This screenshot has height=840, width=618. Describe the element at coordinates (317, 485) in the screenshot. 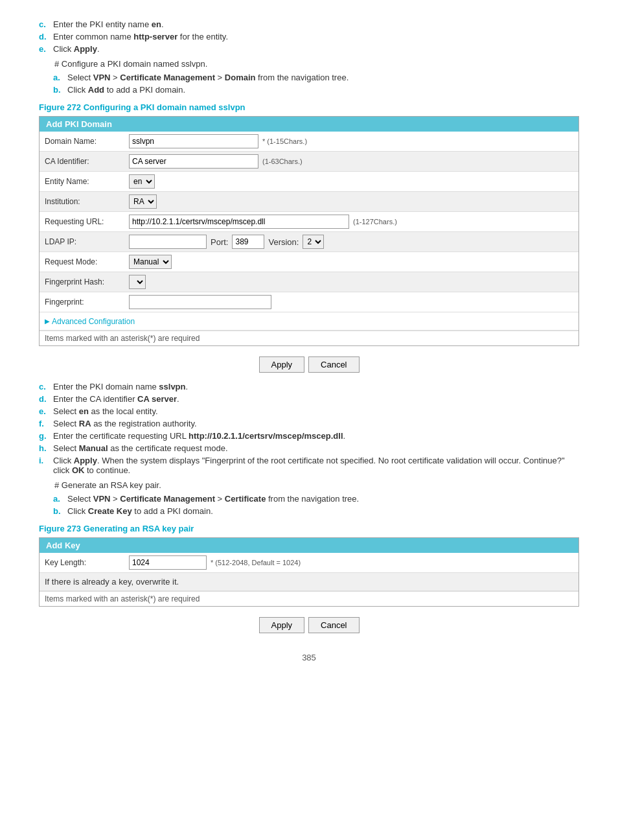

I see `hash-note-2: # Generate an RSA key pair.` at that location.